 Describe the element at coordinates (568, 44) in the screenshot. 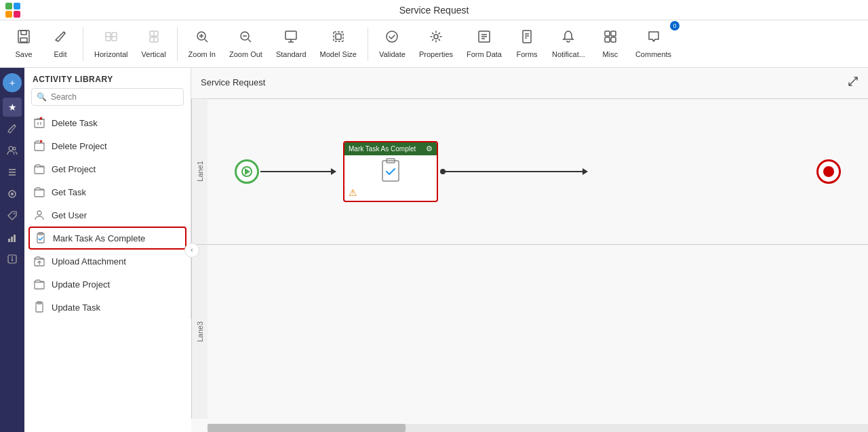

I see `notifications-button: Notificat...` at that location.